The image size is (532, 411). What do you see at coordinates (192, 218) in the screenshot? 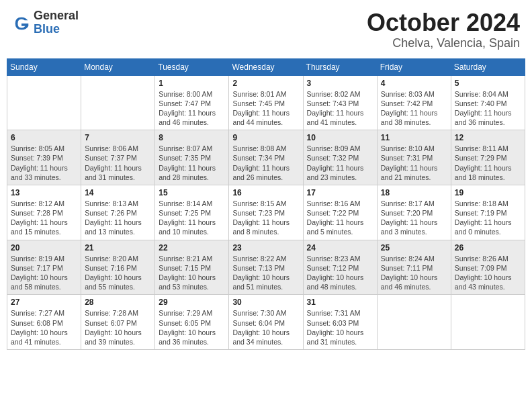
I see `day-info: Sunrise: 8:14 AM Sunset: 7:25 PM Dayligh…` at bounding box center [192, 218].